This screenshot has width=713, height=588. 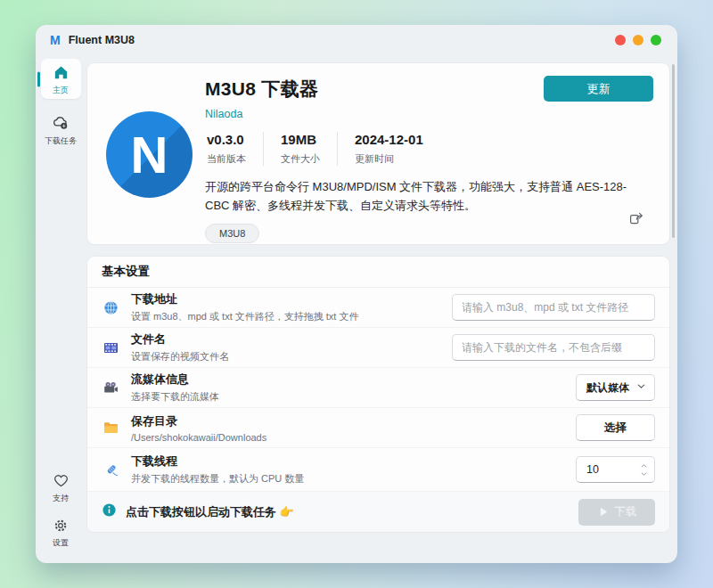 What do you see at coordinates (378, 308) in the screenshot?
I see `setting-row-download-url: 下载地址 设置 m3u8、mpd 或 txt 文件路径，支持拖拽 txt 文件` at bounding box center [378, 308].